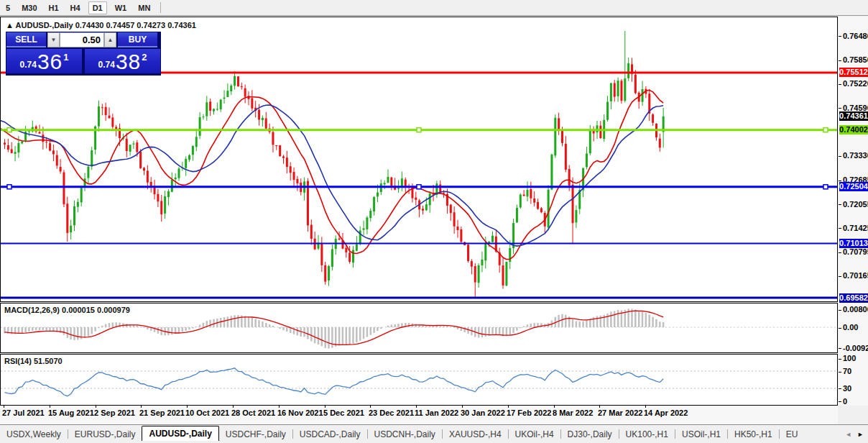  Describe the element at coordinates (848, 434) in the screenshot. I see `tab-scroll-left-icon: ◄` at that location.